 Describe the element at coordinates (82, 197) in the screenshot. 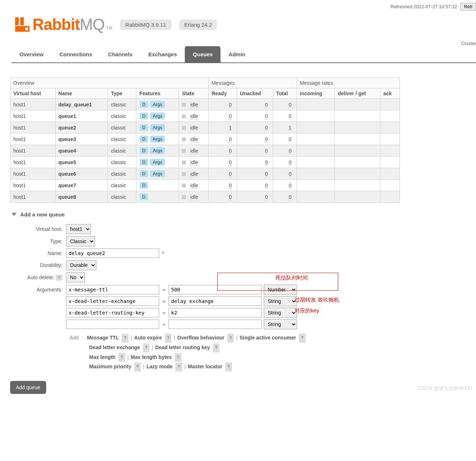

I see `cell-name: queue8` at that location.